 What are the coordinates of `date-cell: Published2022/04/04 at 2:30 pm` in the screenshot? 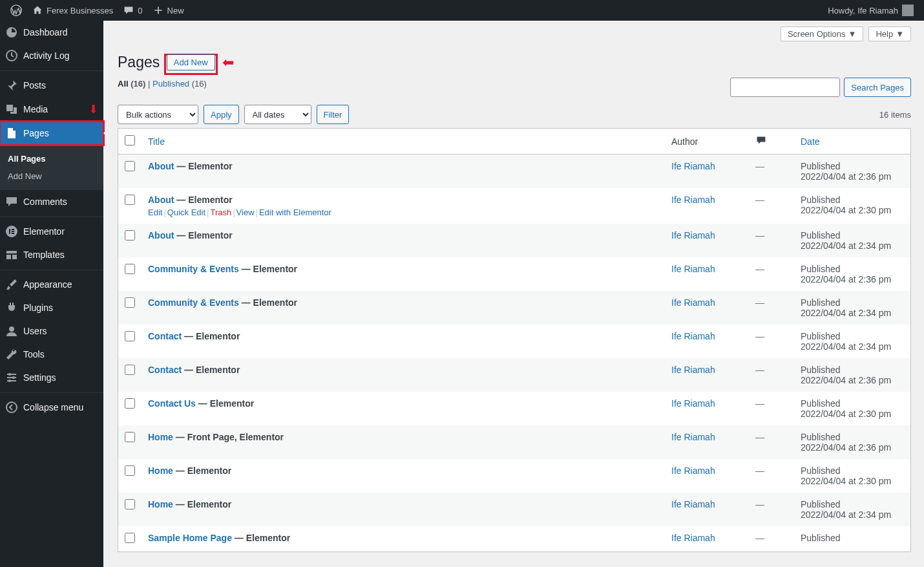 It's located at (852, 476).